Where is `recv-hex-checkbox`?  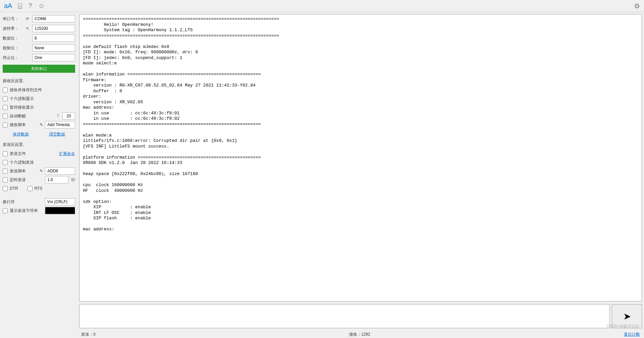 recv-hex-checkbox is located at coordinates (5, 99).